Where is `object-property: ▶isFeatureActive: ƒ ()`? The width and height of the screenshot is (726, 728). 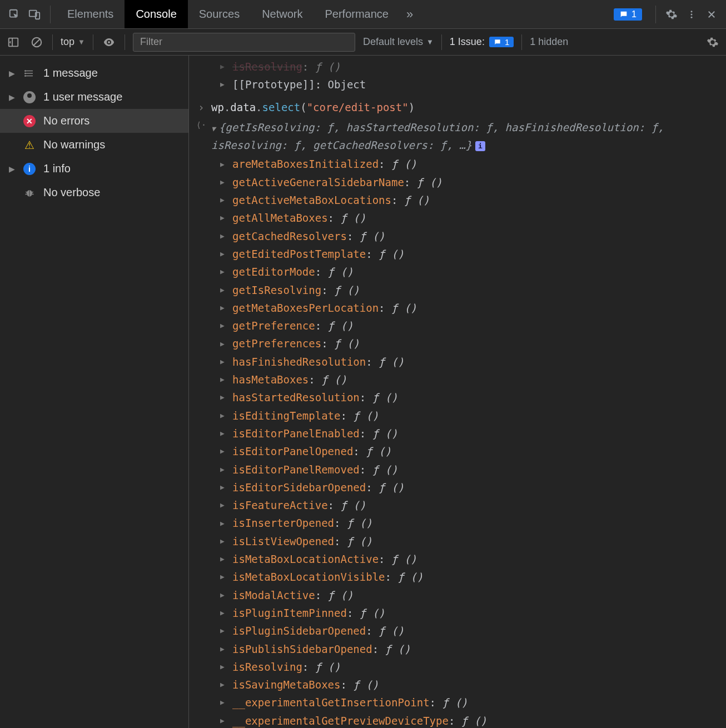
object-property: ▶isFeatureActive: ƒ () is located at coordinates (458, 505).